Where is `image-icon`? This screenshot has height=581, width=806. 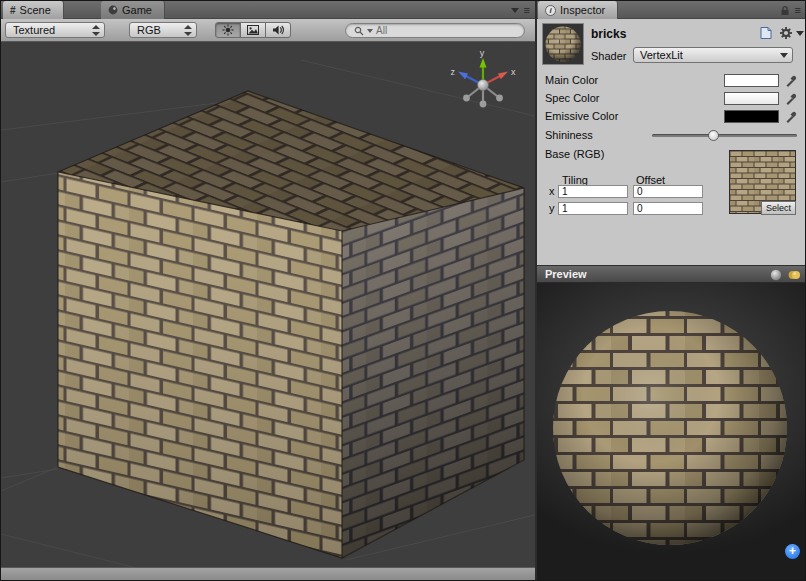
image-icon is located at coordinates (253, 30).